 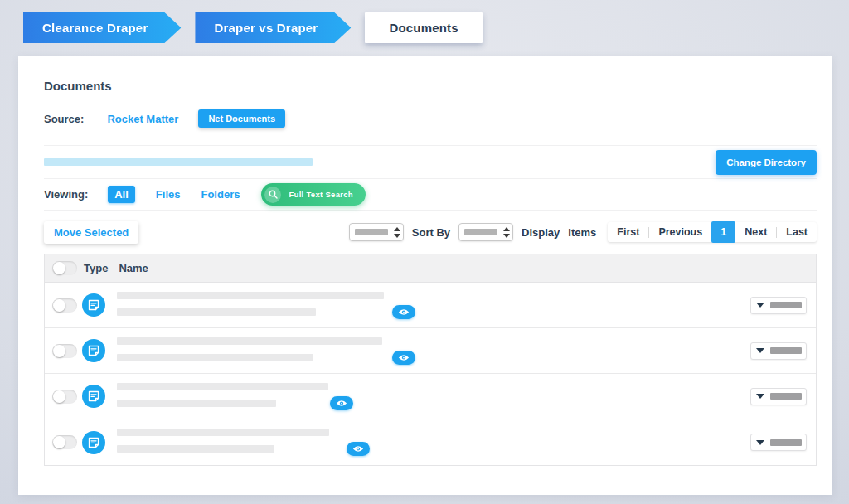 I want to click on sort-display-pagination-controls: Sort By Display Items First Previous 1 N…, so click(x=583, y=232).